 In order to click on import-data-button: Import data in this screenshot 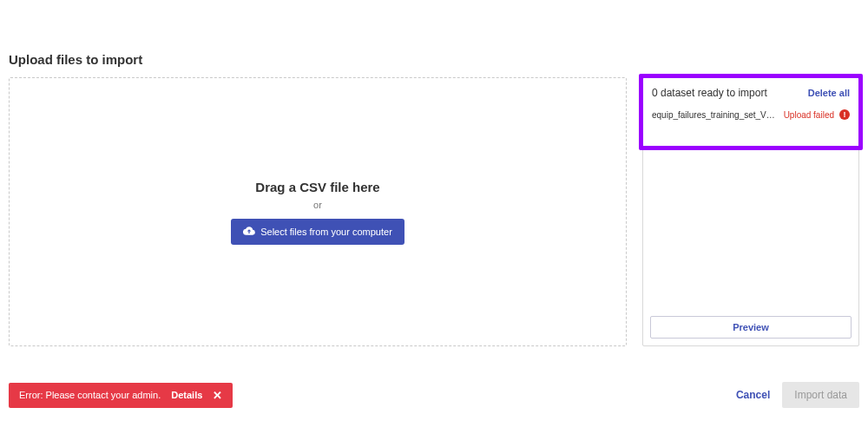, I will do `click(821, 395)`.